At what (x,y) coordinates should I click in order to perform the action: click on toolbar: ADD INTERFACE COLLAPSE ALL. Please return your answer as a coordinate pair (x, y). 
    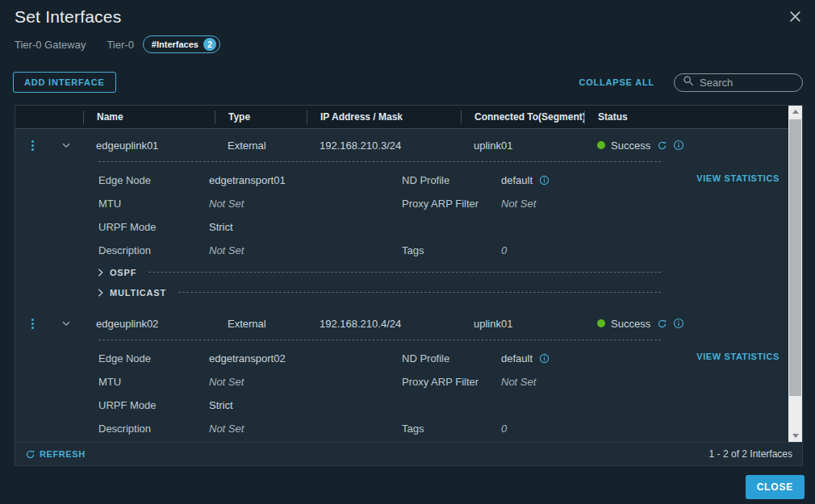
    Looking at the image, I should click on (408, 73).